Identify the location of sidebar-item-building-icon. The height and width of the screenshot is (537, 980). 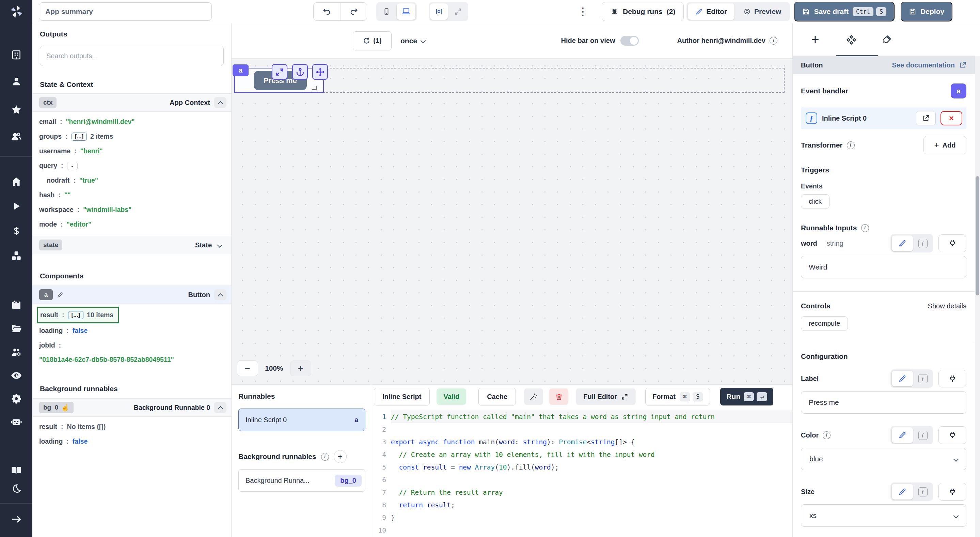
(16, 55).